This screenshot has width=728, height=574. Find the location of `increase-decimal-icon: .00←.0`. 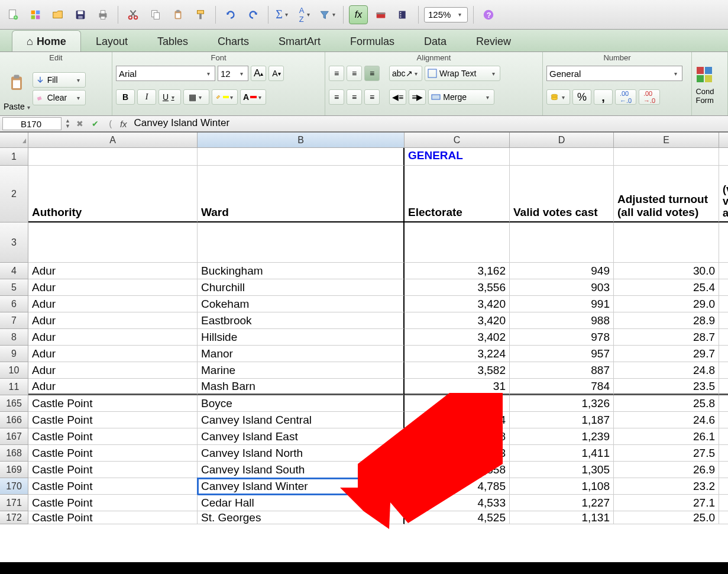

increase-decimal-icon: .00←.0 is located at coordinates (626, 97).